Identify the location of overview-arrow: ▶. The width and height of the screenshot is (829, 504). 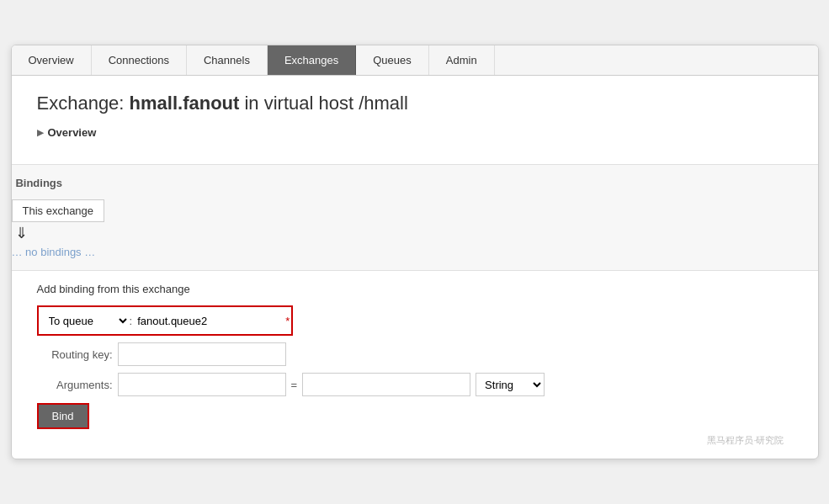
(40, 133).